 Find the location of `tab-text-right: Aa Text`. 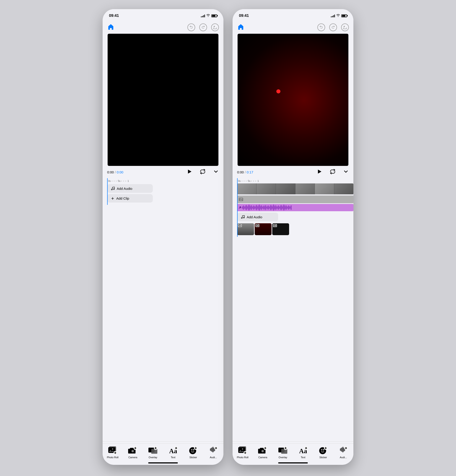

tab-text-right: Aa Text is located at coordinates (303, 452).